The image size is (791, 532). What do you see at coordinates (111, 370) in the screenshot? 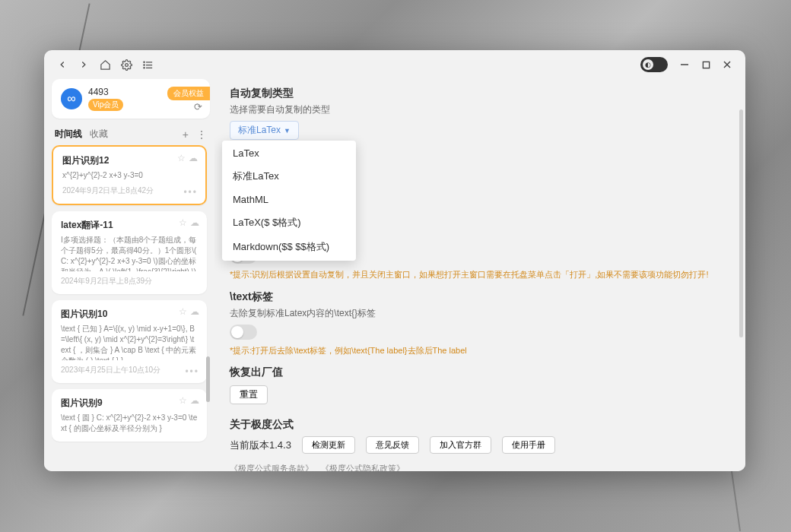
I see `history-date: 2023年4月25日上午10点10分` at bounding box center [111, 370].